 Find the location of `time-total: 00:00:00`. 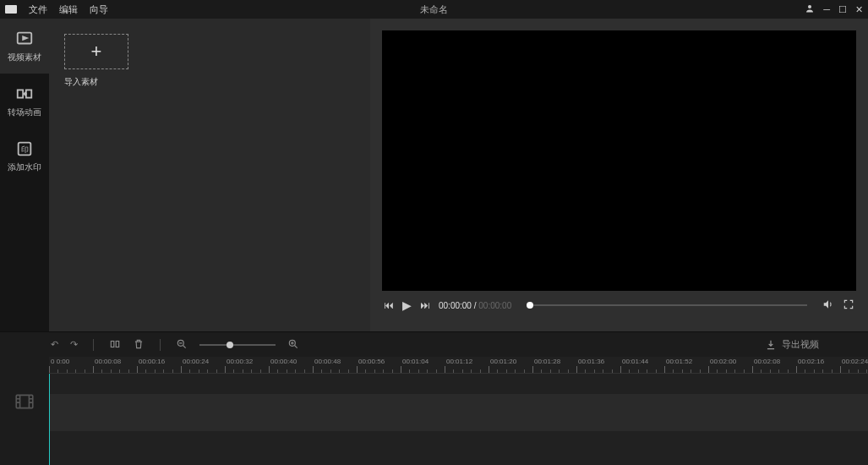

time-total: 00:00:00 is located at coordinates (495, 306).